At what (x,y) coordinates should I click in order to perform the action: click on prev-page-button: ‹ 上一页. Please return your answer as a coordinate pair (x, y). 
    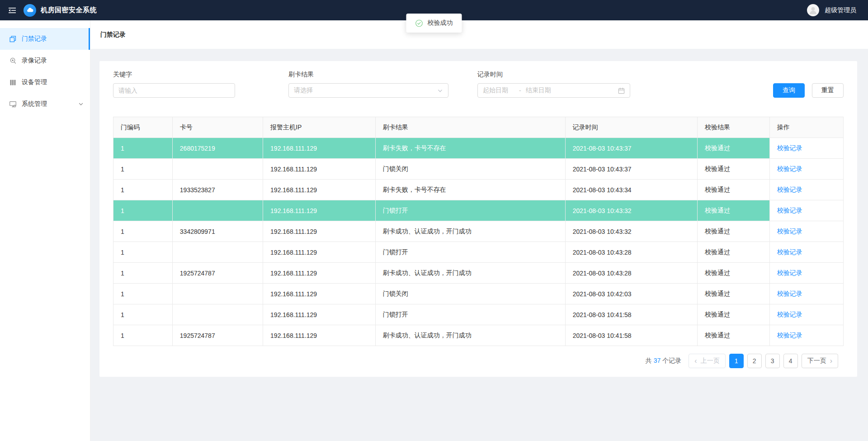
    Looking at the image, I should click on (707, 361).